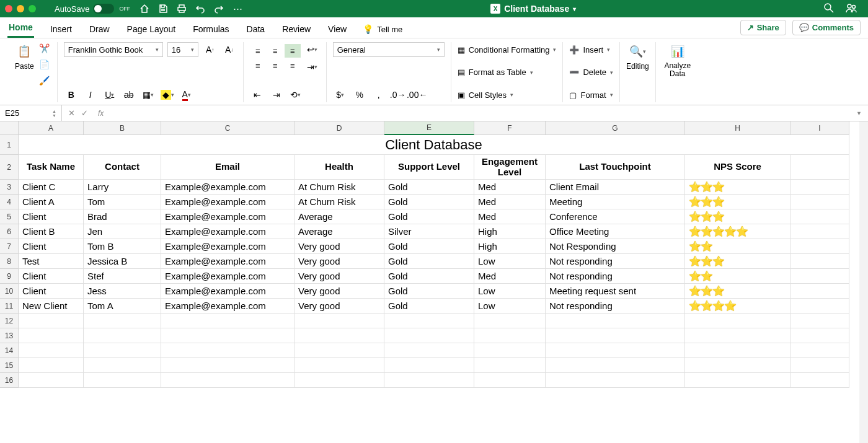  Describe the element at coordinates (615, 187) in the screenshot. I see `cell: Client Email` at that location.